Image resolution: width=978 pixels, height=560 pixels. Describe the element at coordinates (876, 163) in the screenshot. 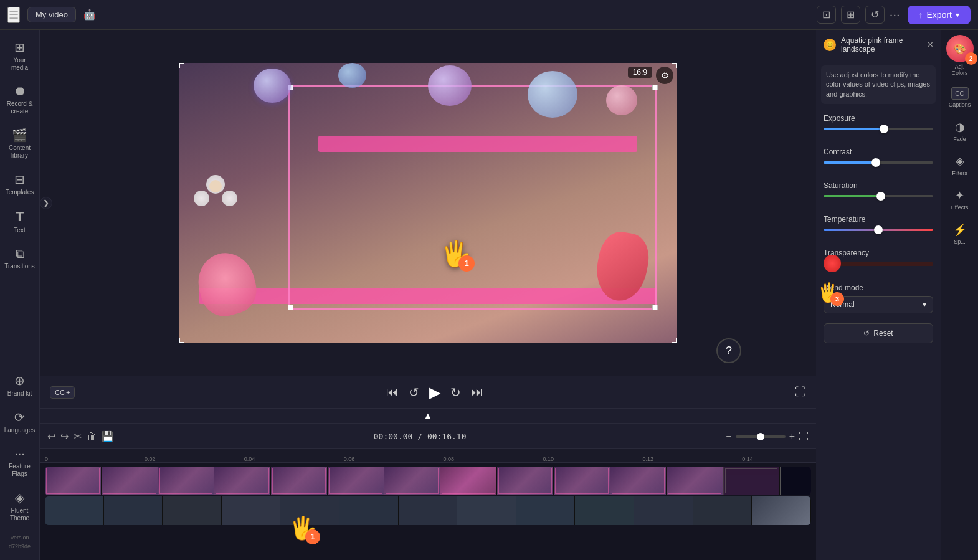

I see `contrast-thumb` at that location.